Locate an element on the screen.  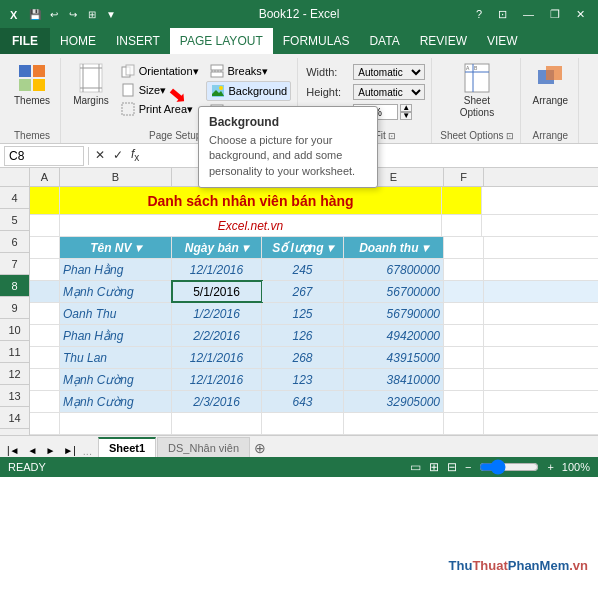
menu-home: HOME is located at coordinates (78, 41).